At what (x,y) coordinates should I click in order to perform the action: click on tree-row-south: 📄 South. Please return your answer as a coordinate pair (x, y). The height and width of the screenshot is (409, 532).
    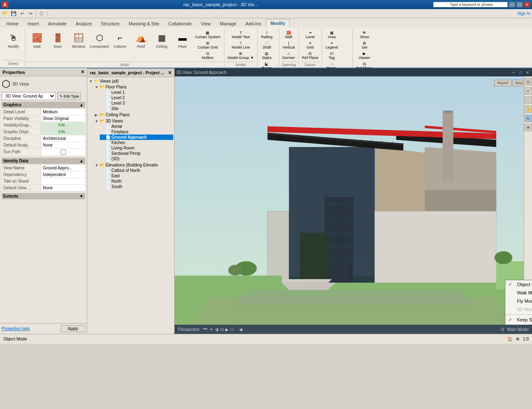
    Looking at the image, I should click on (136, 187).